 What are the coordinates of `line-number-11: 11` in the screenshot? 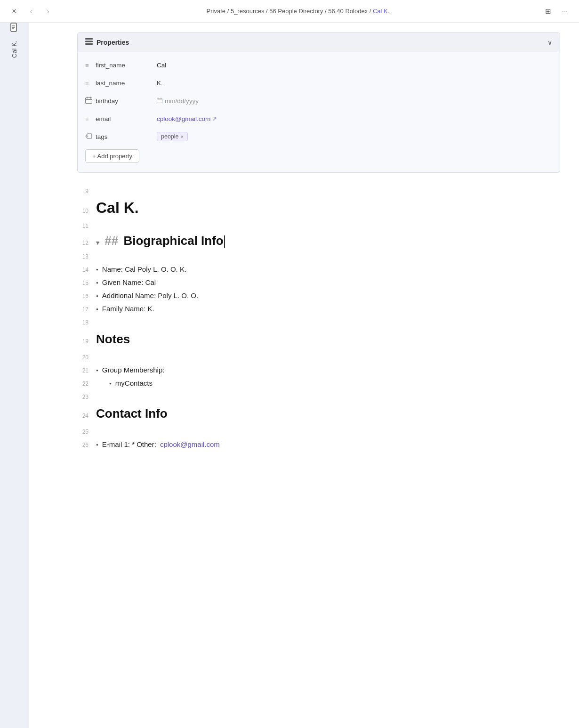 It's located at (87, 226).